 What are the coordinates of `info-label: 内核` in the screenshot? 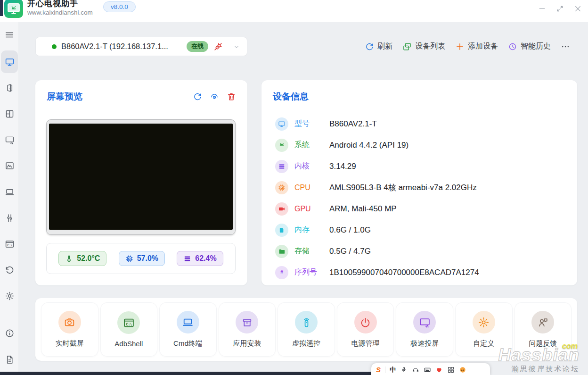 It's located at (309, 166).